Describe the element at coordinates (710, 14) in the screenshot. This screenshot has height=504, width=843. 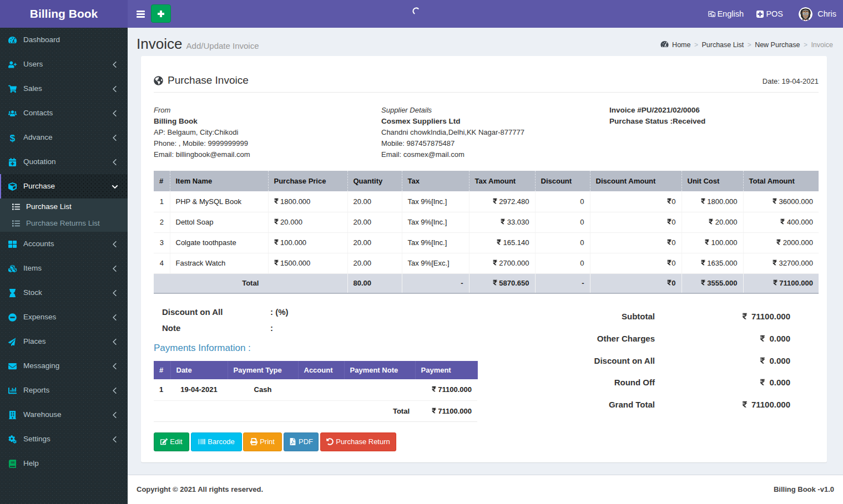
I see `svg-text: A` at that location.